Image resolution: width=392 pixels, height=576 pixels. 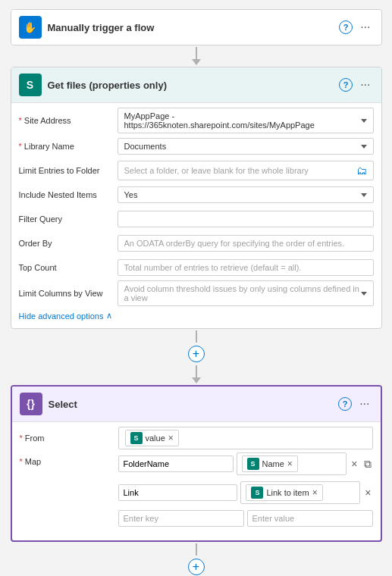 What do you see at coordinates (284, 493) in the screenshot?
I see `map-val-chip-1: S Link to item ×` at bounding box center [284, 493].